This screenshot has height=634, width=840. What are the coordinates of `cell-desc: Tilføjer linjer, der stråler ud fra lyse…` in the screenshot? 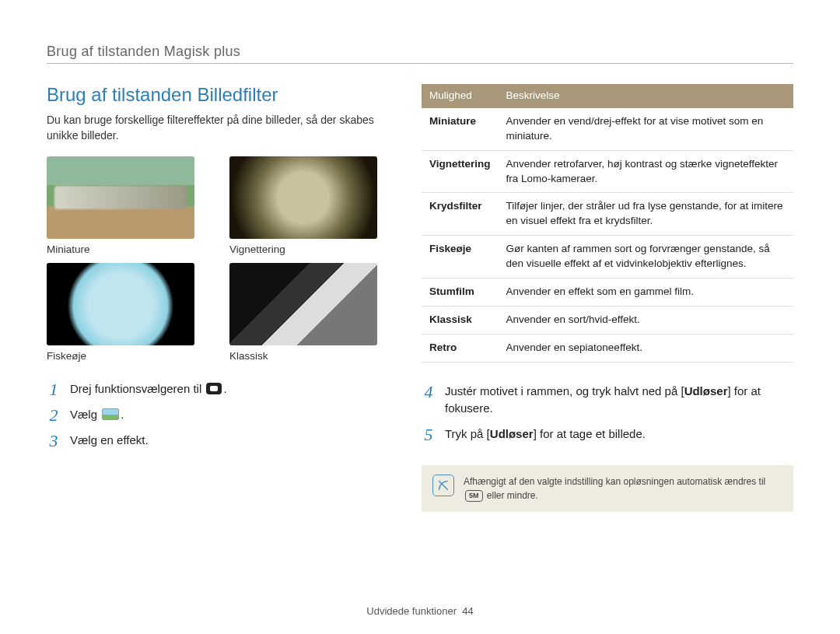 It's located at (646, 215).